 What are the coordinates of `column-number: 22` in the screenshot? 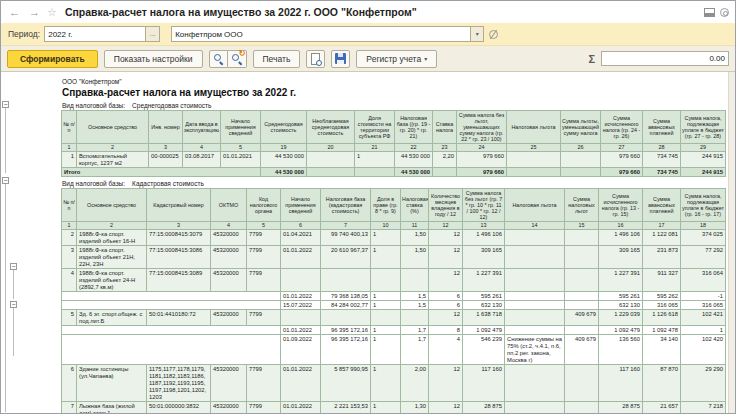 It's located at (414, 148).